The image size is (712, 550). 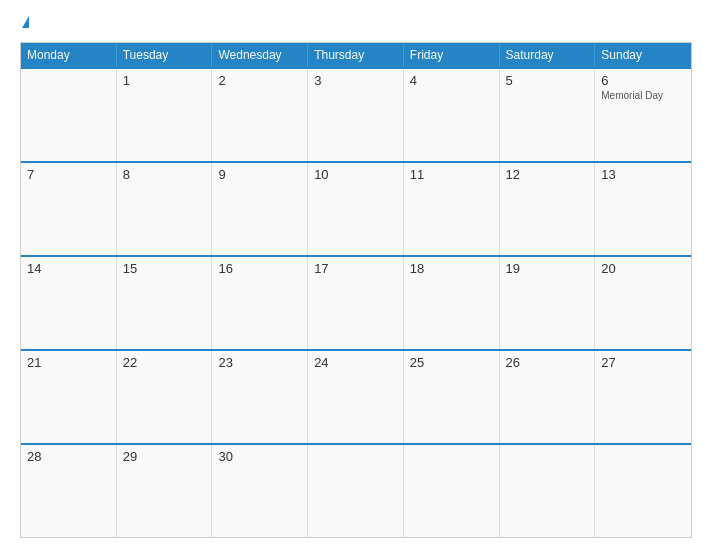 I want to click on day-number: 18, so click(x=452, y=268).